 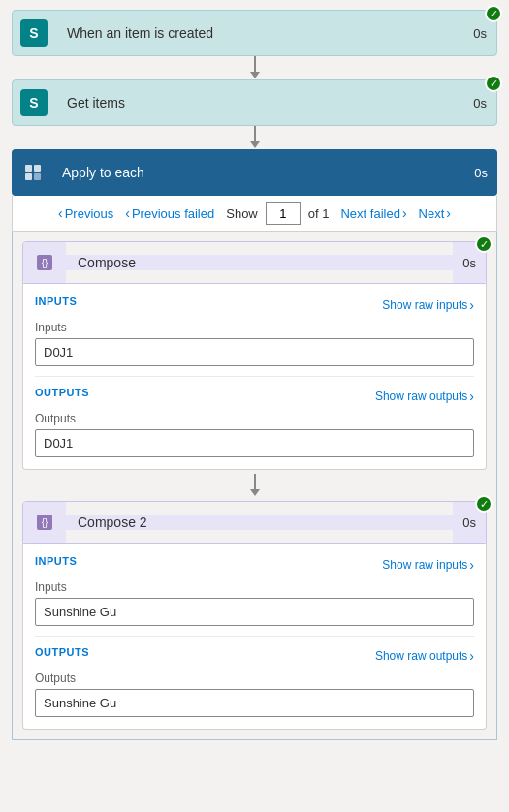 What do you see at coordinates (434, 213) in the screenshot?
I see `next-button: Next` at bounding box center [434, 213].